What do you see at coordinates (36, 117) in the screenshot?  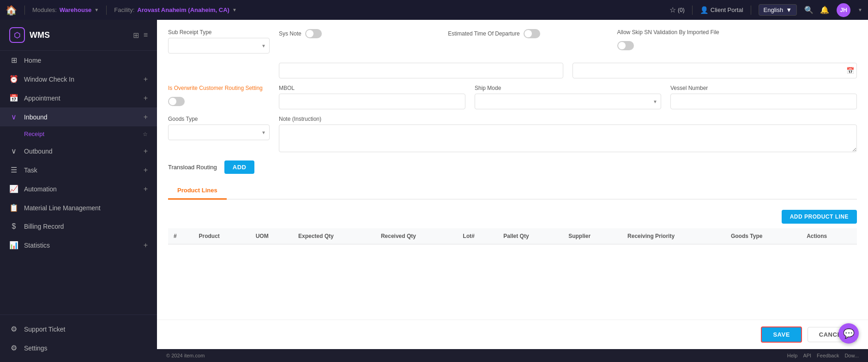 I see `sidebar-item-inbound-label: Inbound` at bounding box center [36, 117].